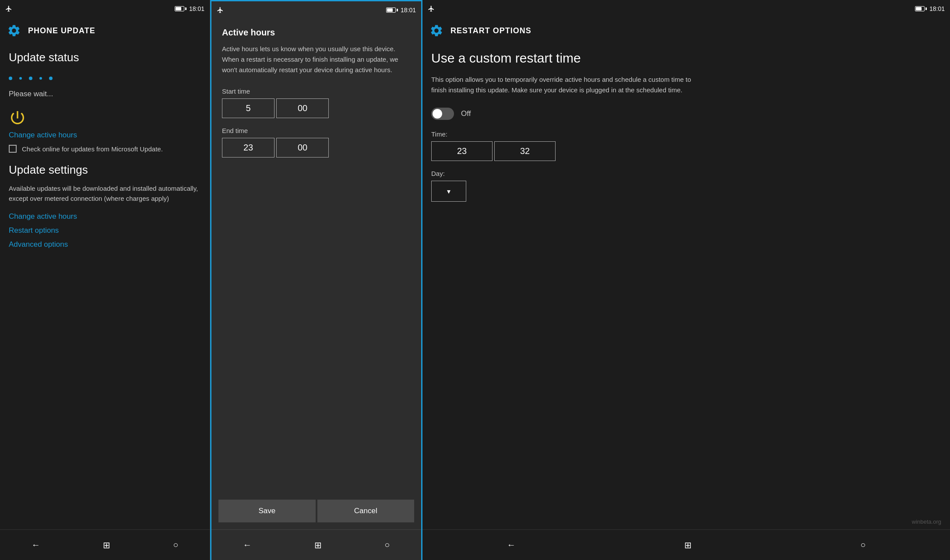 This screenshot has height=560, width=950. I want to click on windows-button-3: ⊞, so click(688, 545).